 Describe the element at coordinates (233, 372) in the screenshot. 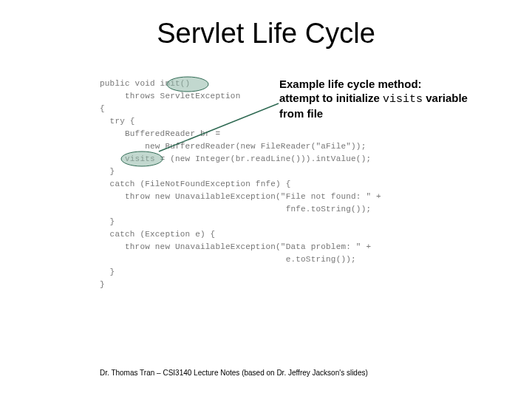

I see `footer-text: Dr. Thomas Tran – CSI3140 Lecture Notes …` at that location.